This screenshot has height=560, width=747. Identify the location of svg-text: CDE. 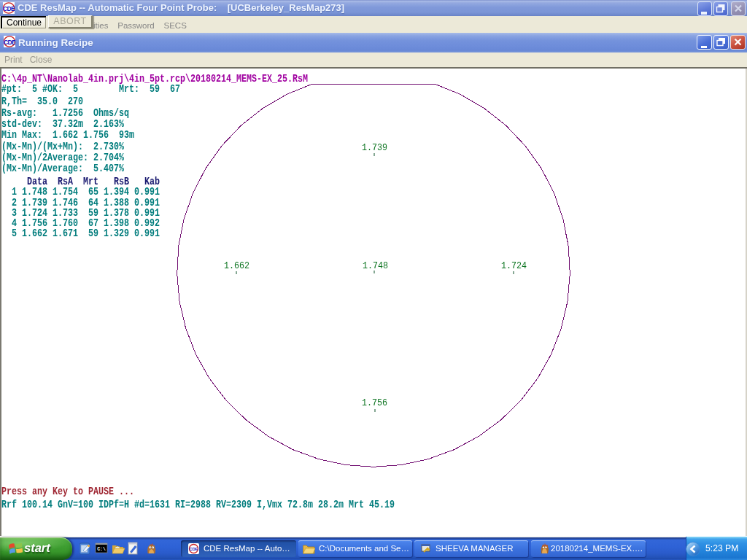
(194, 549).